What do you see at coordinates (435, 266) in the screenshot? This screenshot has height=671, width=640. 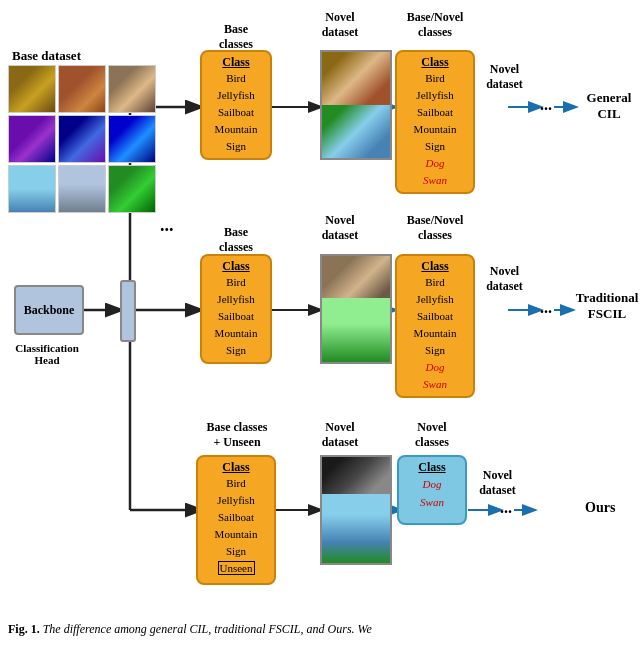 I see `trad-novel-class-header: Class` at bounding box center [435, 266].